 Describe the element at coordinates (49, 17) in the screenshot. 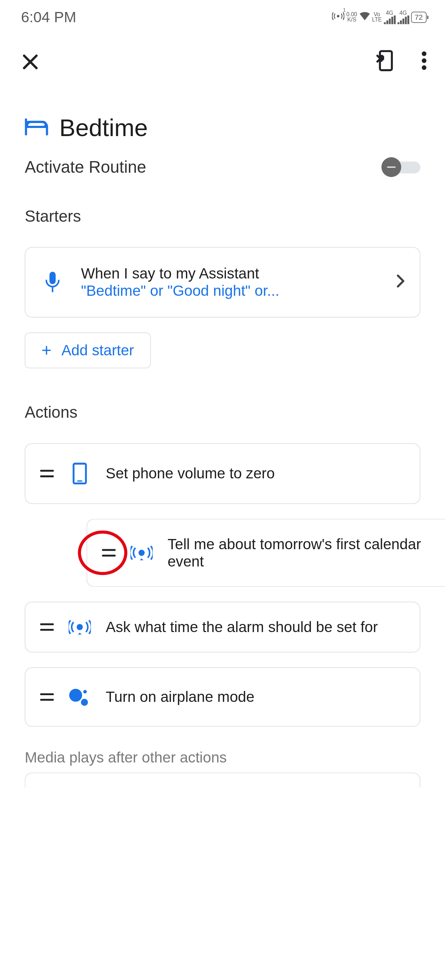

I see `status-time: 6:04 PM` at that location.